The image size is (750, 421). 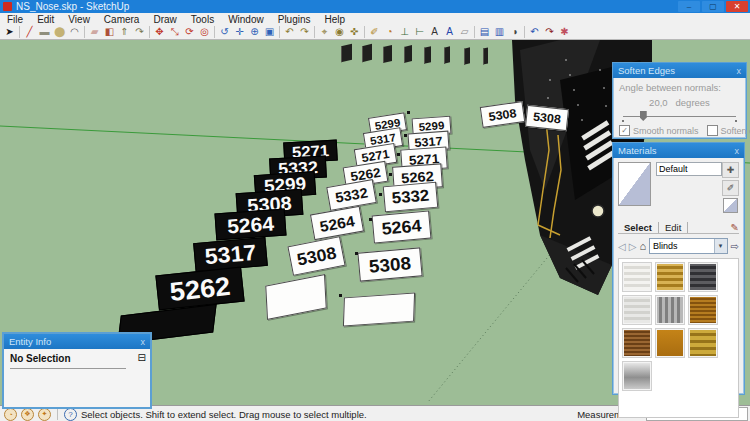 I want to click on threed-text-tool-icon: A, so click(x=450, y=32).